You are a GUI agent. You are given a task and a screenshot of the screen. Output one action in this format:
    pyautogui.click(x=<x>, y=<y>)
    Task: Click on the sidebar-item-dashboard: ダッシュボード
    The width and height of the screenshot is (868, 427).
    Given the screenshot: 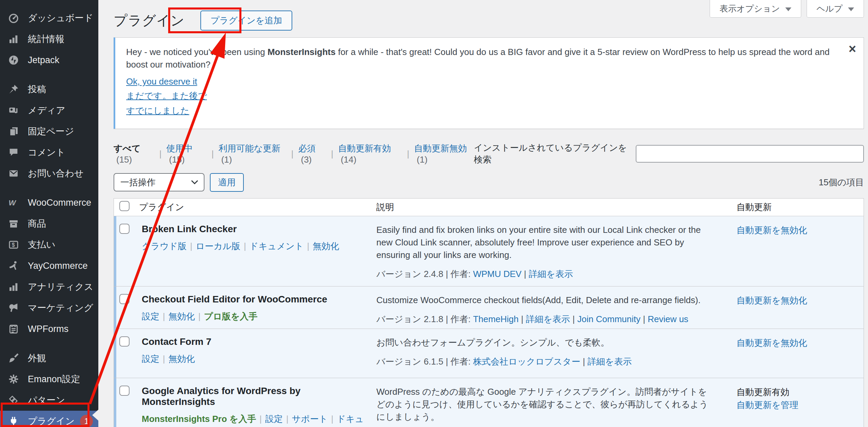 What is the action you would take?
    pyautogui.click(x=49, y=18)
    